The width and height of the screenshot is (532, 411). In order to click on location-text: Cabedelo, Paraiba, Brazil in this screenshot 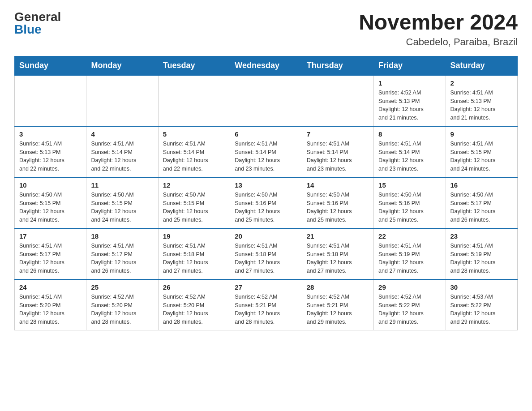, I will do `click(438, 42)`.